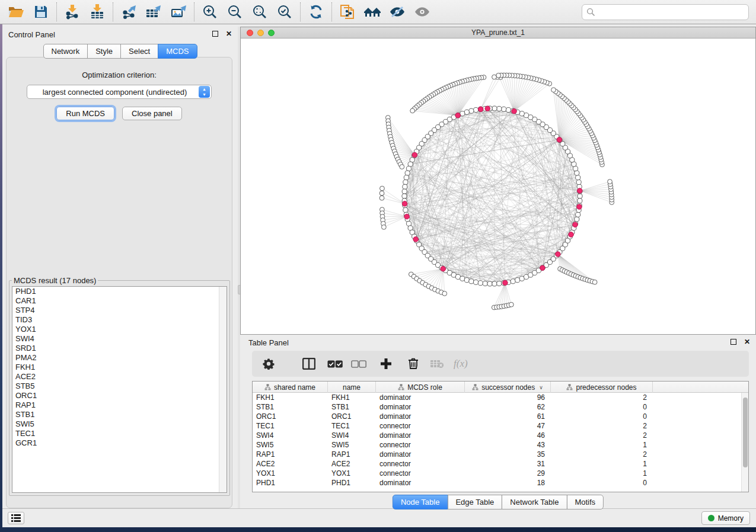  Describe the element at coordinates (120, 396) in the screenshot. I see `mcds-result-item: ORC1` at that location.